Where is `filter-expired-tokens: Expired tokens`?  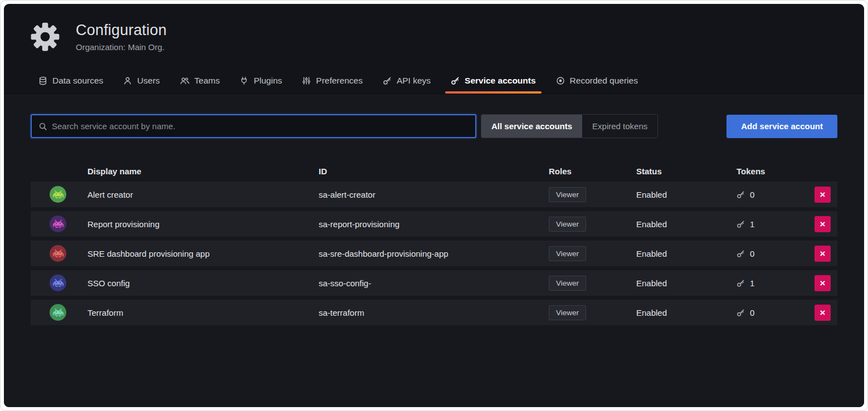
filter-expired-tokens: Expired tokens is located at coordinates (620, 126).